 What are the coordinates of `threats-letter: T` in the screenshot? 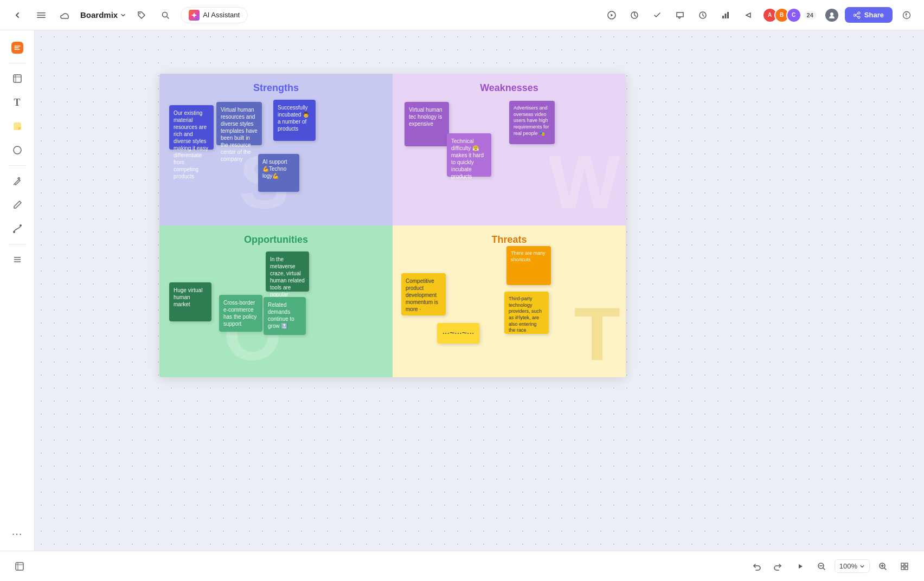 It's located at (597, 334).